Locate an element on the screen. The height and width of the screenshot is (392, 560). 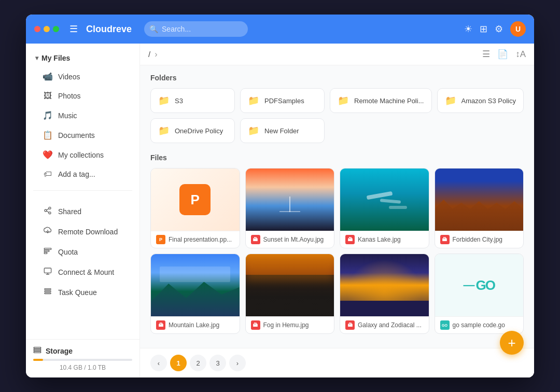
folder-new: 📁 New Folder is located at coordinates (282, 131).